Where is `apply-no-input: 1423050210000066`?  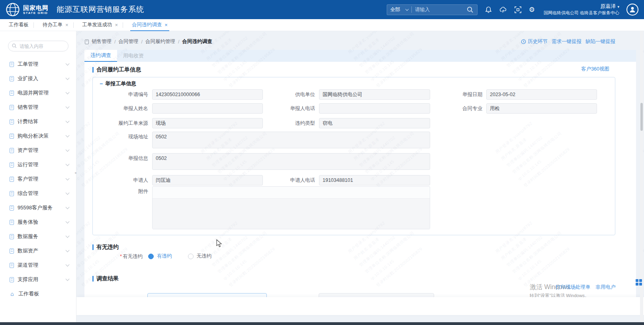 apply-no-input: 1423050210000066 is located at coordinates (207, 95).